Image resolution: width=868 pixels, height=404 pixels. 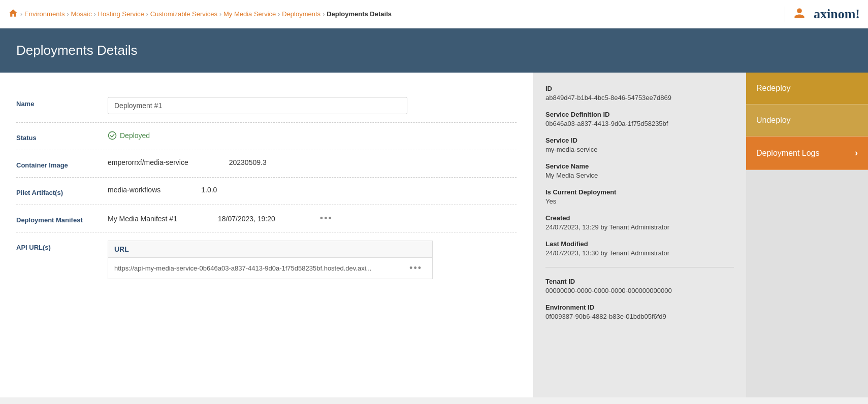 I want to click on container-image-row: Container Image emperorrxf/media-service…, so click(x=266, y=164).